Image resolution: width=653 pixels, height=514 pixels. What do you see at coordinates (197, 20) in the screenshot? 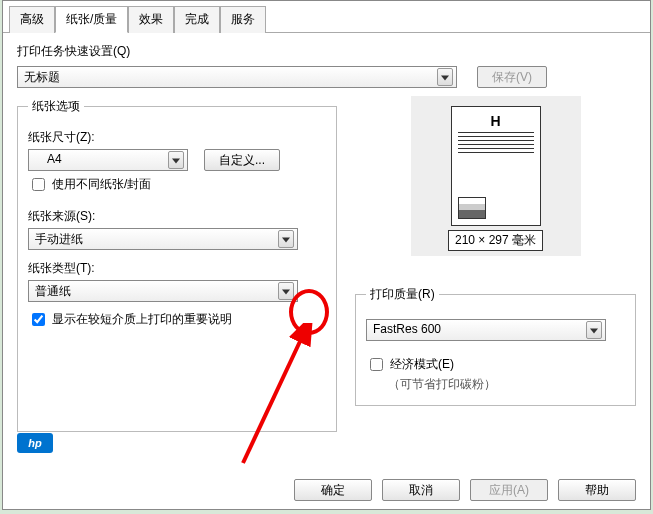
I see `tab-finishing: 完成` at bounding box center [197, 20].